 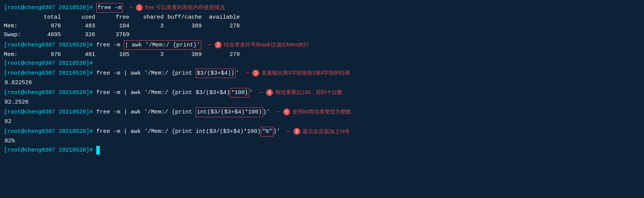 What do you see at coordinates (248, 73) in the screenshot?
I see `arrow-icon-3: ←` at bounding box center [248, 73].